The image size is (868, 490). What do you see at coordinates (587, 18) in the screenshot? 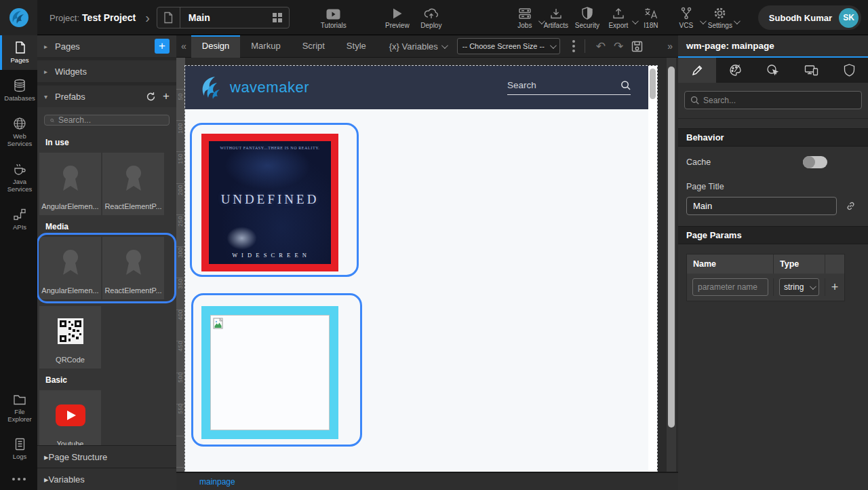
I see `security-button: Security` at bounding box center [587, 18].